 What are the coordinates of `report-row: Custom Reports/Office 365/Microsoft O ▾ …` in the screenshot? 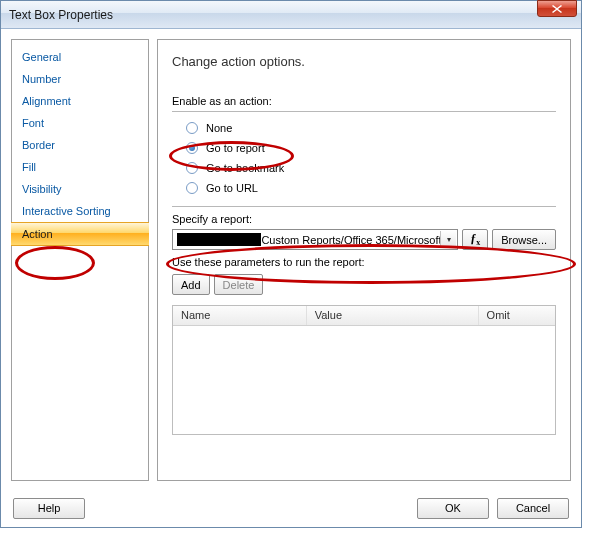 It's located at (364, 240).